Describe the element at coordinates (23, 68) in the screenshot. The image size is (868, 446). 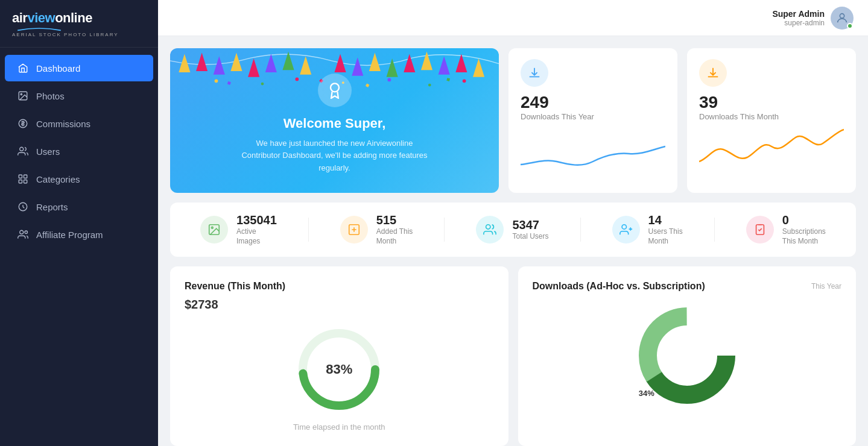
I see `home-icon` at that location.